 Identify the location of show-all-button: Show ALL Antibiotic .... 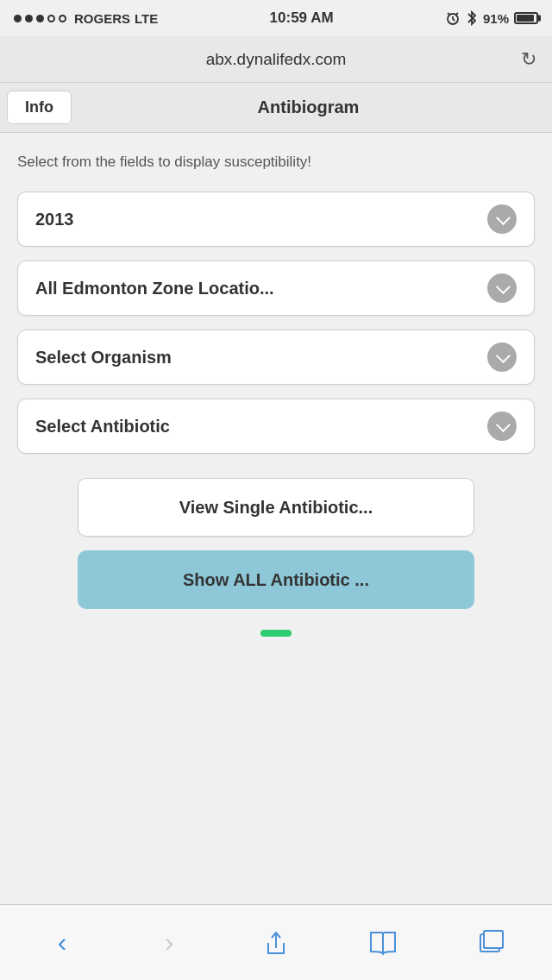
(276, 580).